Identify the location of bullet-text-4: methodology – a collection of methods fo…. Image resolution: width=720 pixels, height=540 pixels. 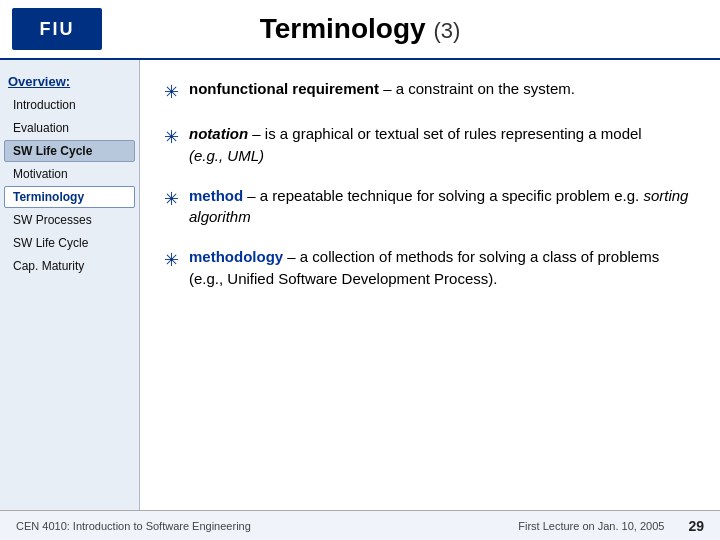
(442, 268).